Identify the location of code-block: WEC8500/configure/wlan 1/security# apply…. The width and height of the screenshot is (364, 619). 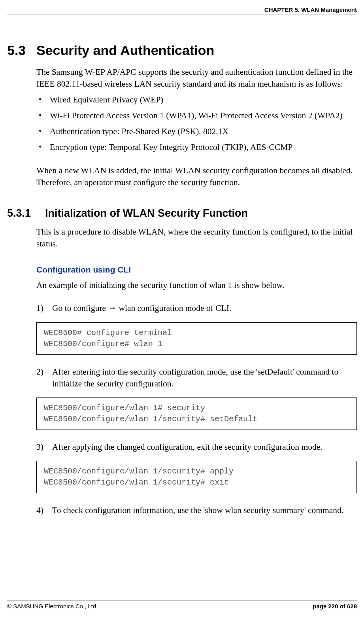
(197, 477).